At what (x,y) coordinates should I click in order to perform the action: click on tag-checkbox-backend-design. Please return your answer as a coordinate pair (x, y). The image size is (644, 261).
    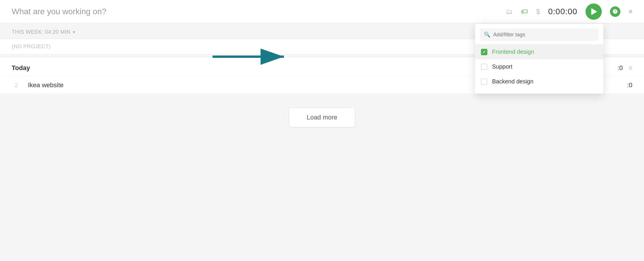
    Looking at the image, I should click on (484, 82).